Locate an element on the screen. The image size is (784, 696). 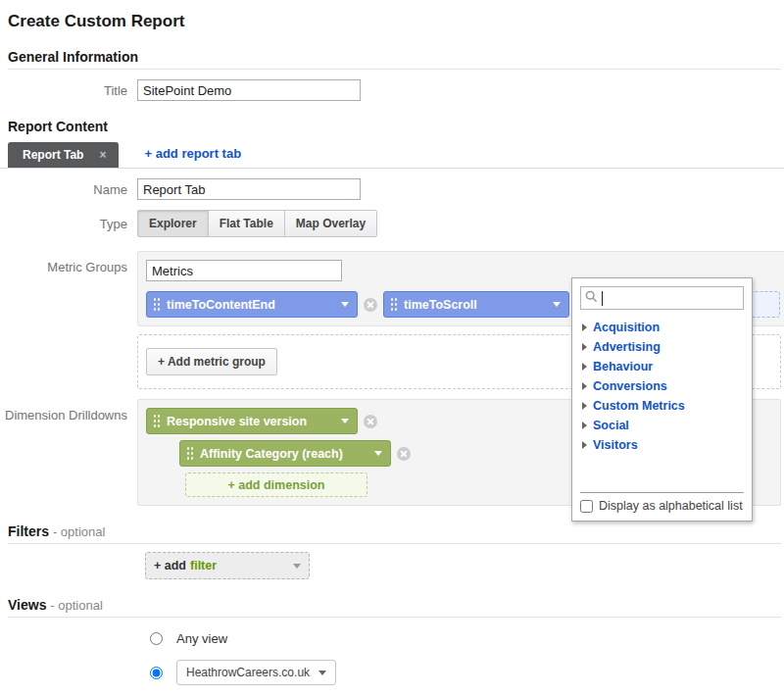
title-label: Title is located at coordinates (69, 90).